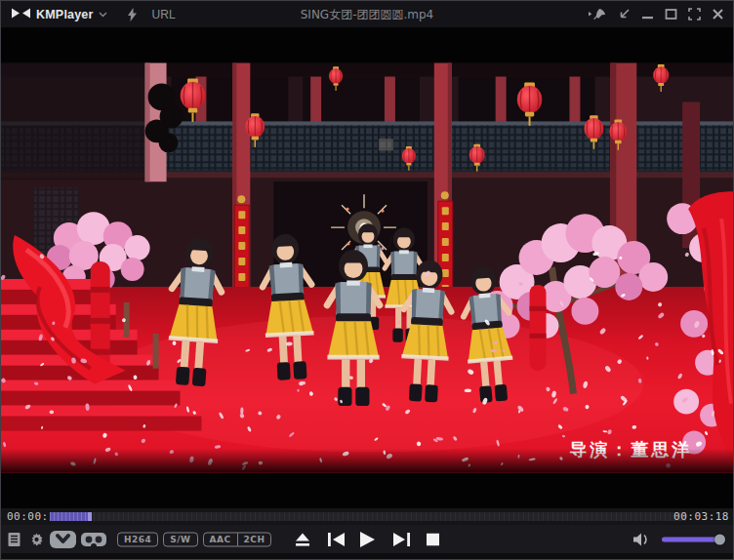 The width and height of the screenshot is (734, 560). Describe the element at coordinates (368, 517) in the screenshot. I see `seek-bar` at that location.